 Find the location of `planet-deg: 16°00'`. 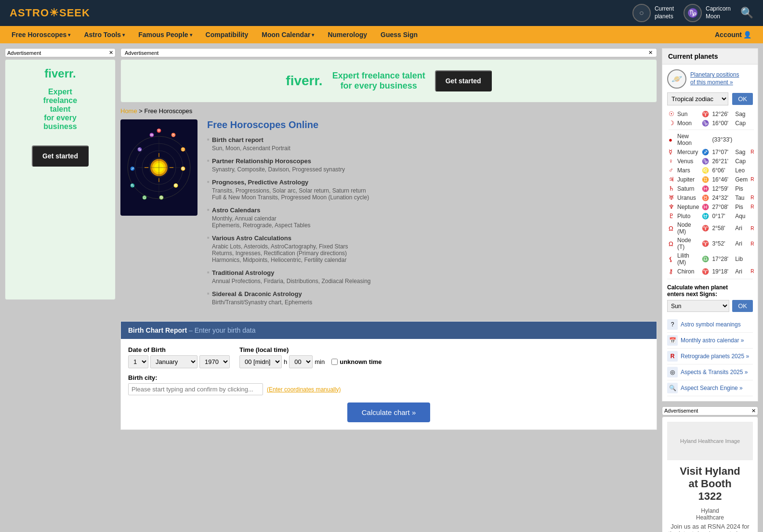

planet-deg: 16°00' is located at coordinates (722, 123).